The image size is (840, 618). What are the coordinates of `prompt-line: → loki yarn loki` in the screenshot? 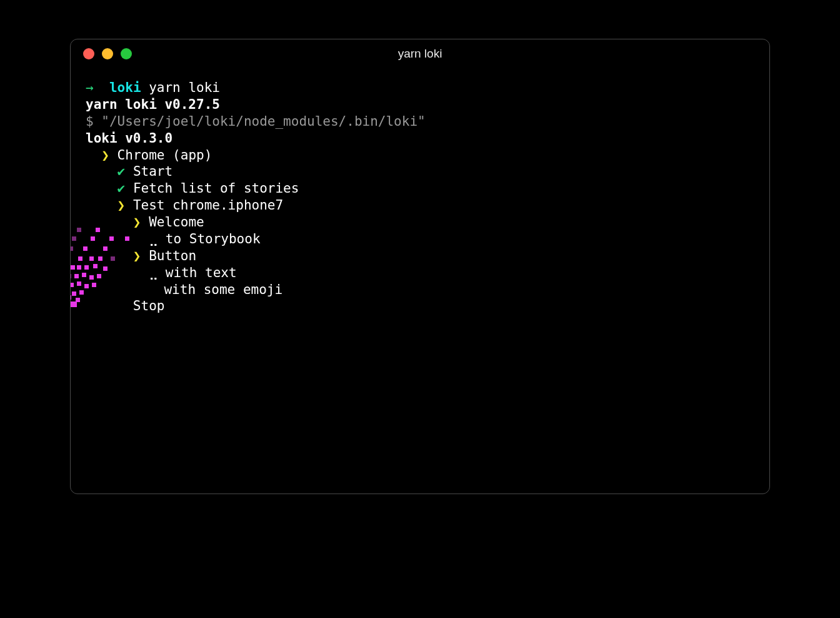 It's located at (420, 88).